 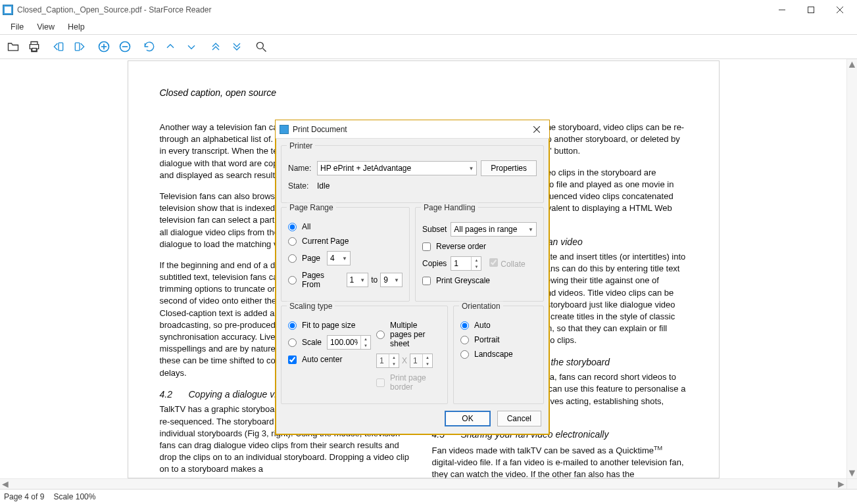 What do you see at coordinates (312, 208) in the screenshot?
I see `group-label: Page Range` at bounding box center [312, 208].